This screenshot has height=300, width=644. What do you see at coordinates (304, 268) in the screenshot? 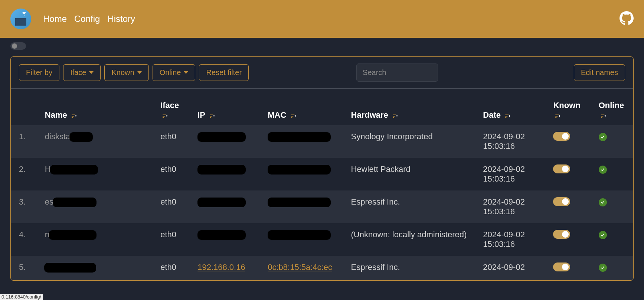
I see `row-mac: 0c:b8:15:5a:4c:ec` at bounding box center [304, 268].